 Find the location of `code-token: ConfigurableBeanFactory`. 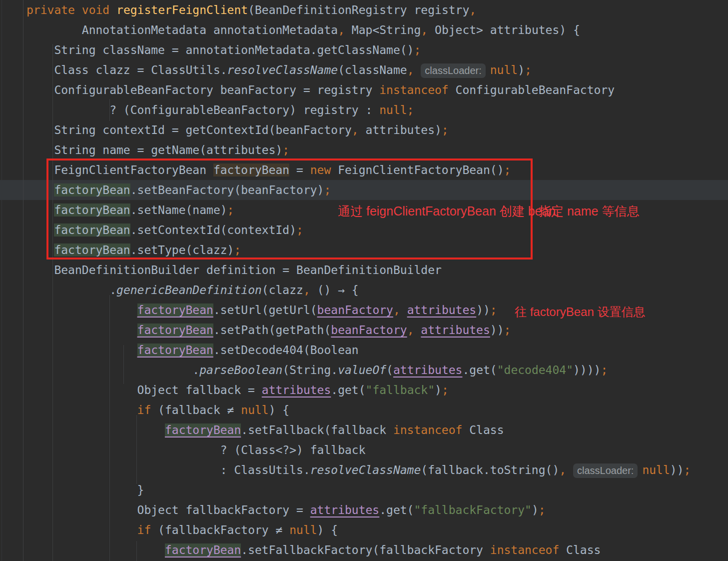

code-token: ConfigurableBeanFactory is located at coordinates (532, 90).